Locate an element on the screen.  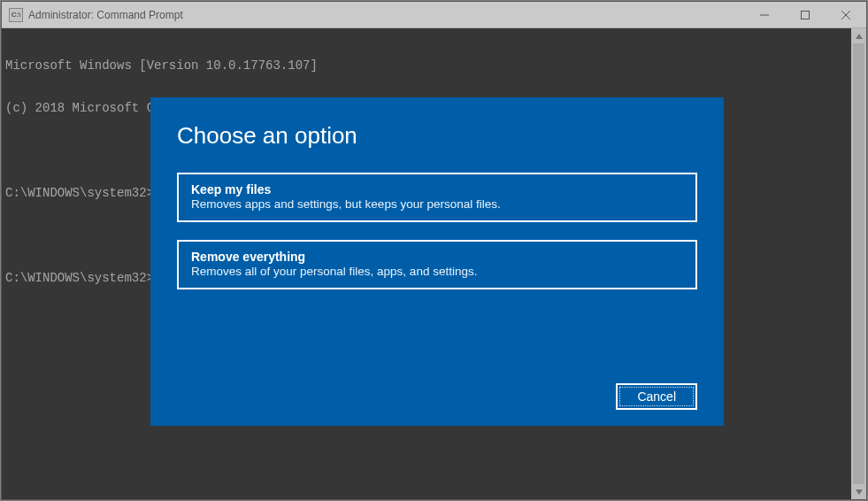
close-icon is located at coordinates (846, 15).